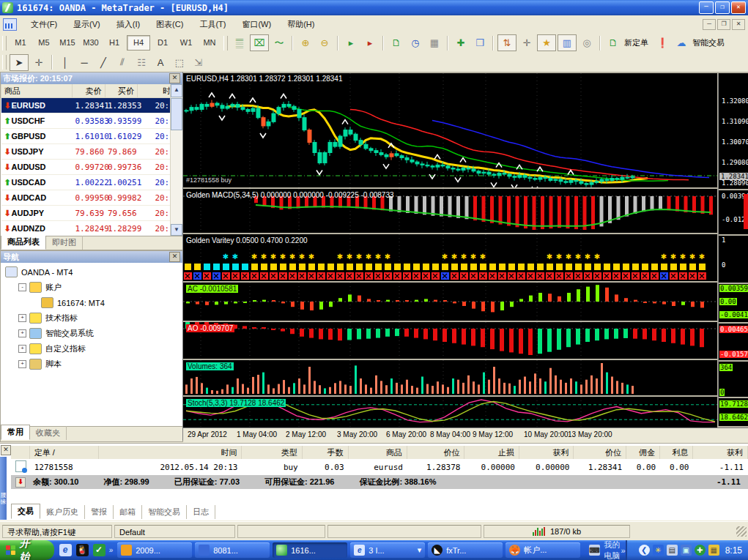 This screenshot has width=748, height=560. Describe the element at coordinates (92, 287) in the screenshot. I see `nav-item-1: -账户` at that location.